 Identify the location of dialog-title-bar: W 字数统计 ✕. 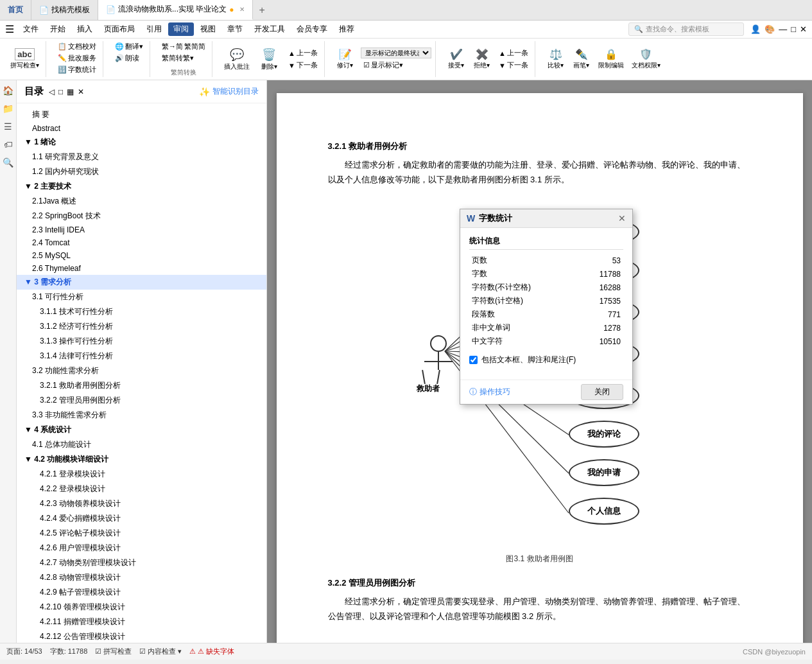
(546, 218).